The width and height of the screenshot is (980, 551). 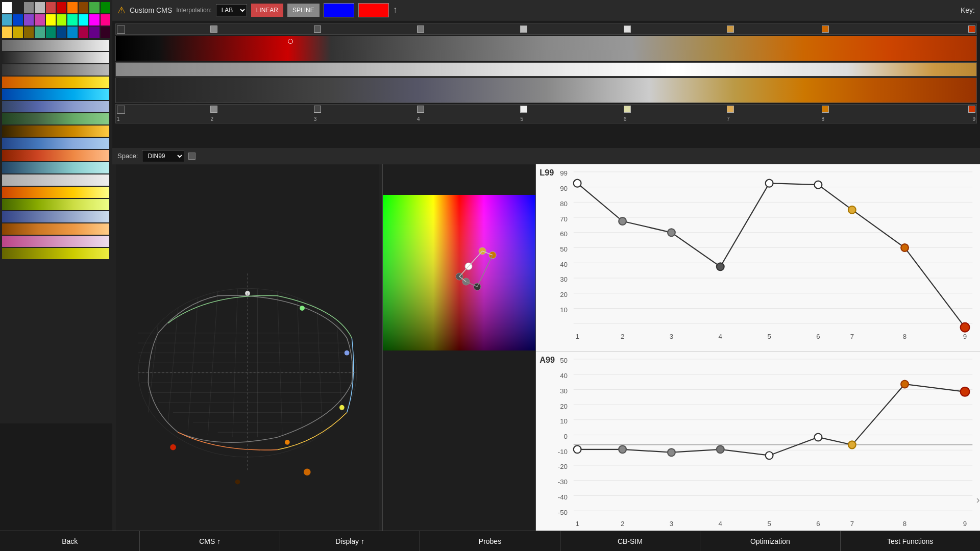 What do you see at coordinates (61, 32) in the screenshot?
I see `swatch-navy` at bounding box center [61, 32].